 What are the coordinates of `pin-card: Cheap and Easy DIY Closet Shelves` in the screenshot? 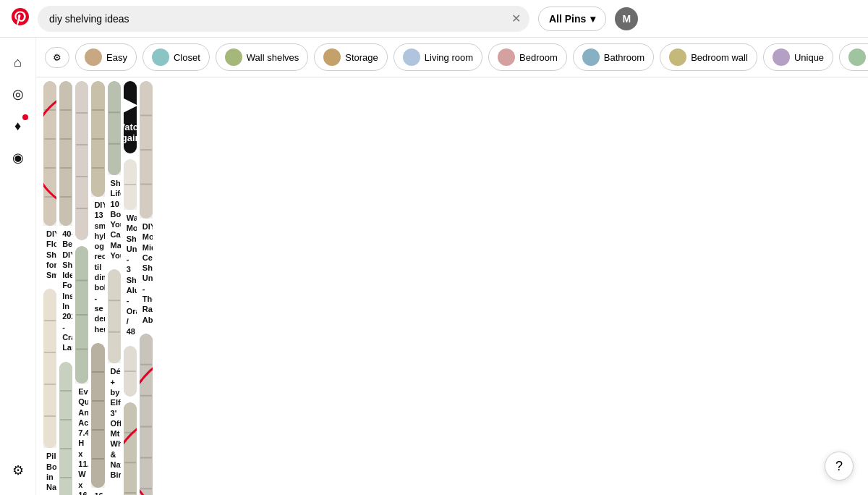 It's located at (66, 428).